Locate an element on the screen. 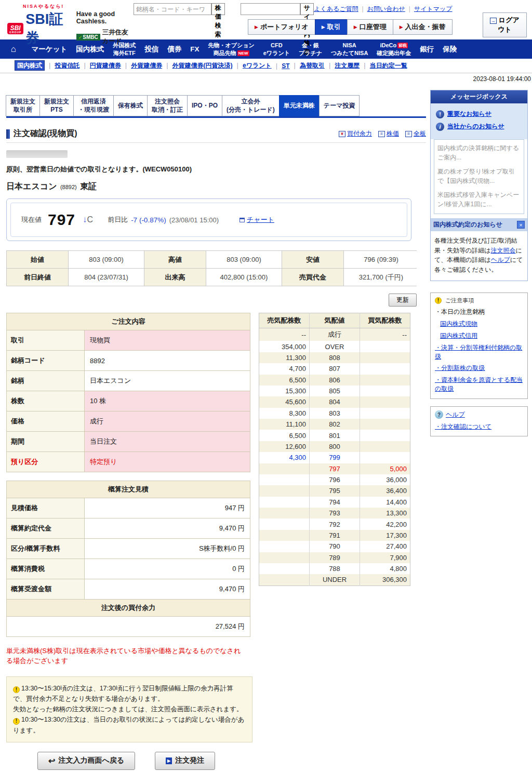 The image size is (532, 771). cashless-line: Have a good Cashless. is located at coordinates (105, 18).